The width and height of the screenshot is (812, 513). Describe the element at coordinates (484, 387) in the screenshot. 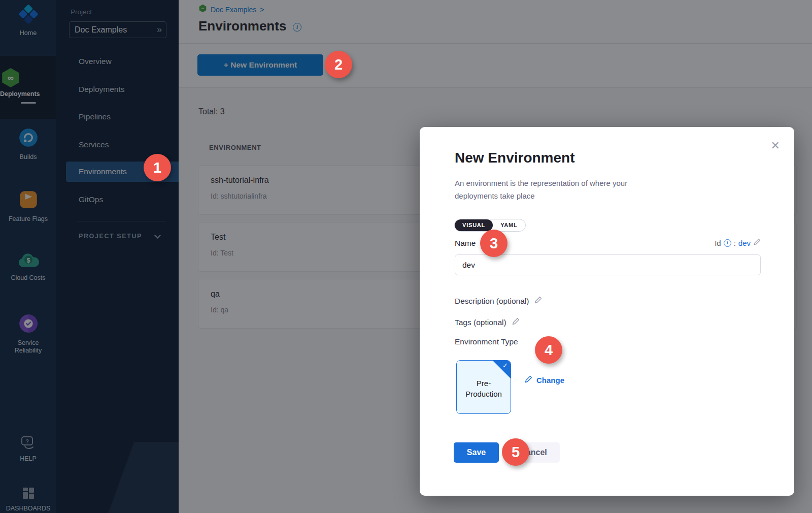

I see `environment-type-card-pre-production: Pre-Production ✓` at that location.